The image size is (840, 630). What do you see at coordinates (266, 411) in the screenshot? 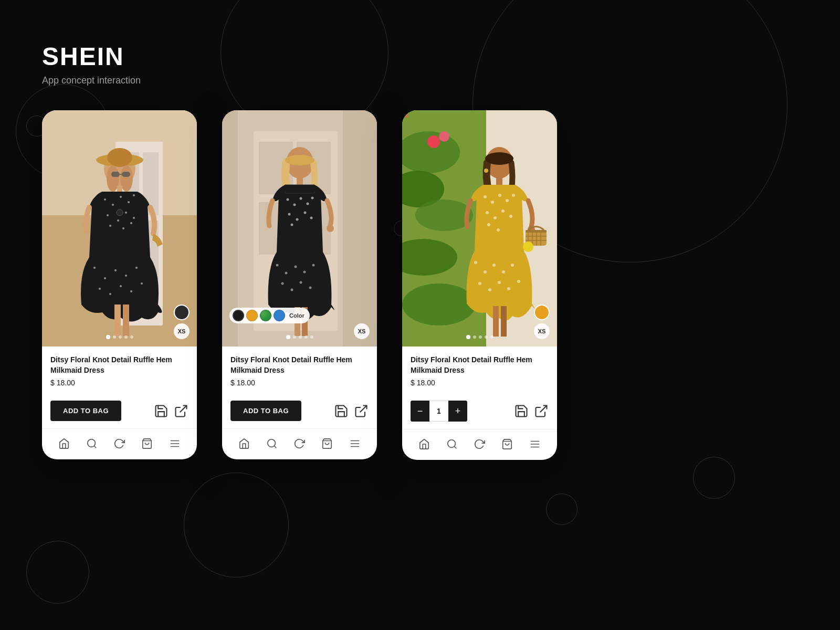
I see `add-to-bag-button-2: ADD TO BAG` at bounding box center [266, 411].